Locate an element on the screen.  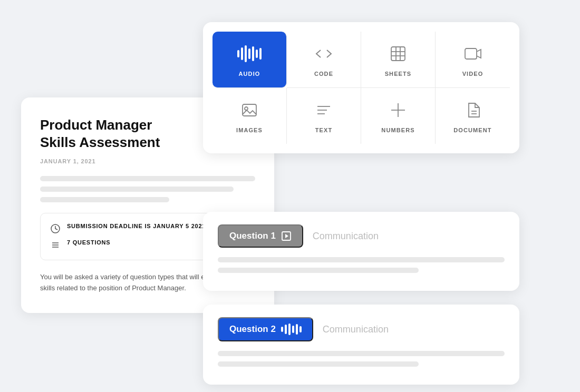
sheets-icon is located at coordinates (398, 54).